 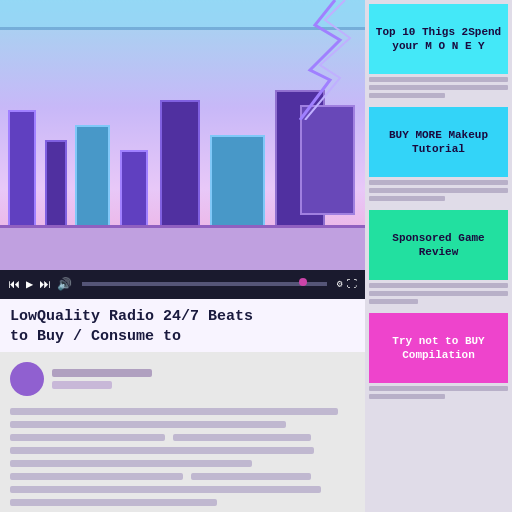 What do you see at coordinates (102, 373) in the screenshot?
I see `channel-name-placeholder` at bounding box center [102, 373].